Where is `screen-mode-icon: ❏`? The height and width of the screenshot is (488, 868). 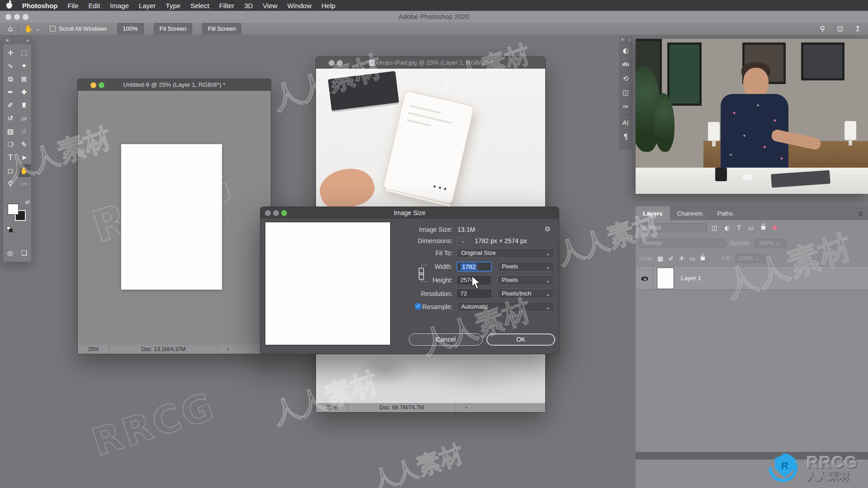
screen-mode-icon: ❏ is located at coordinates (24, 253).